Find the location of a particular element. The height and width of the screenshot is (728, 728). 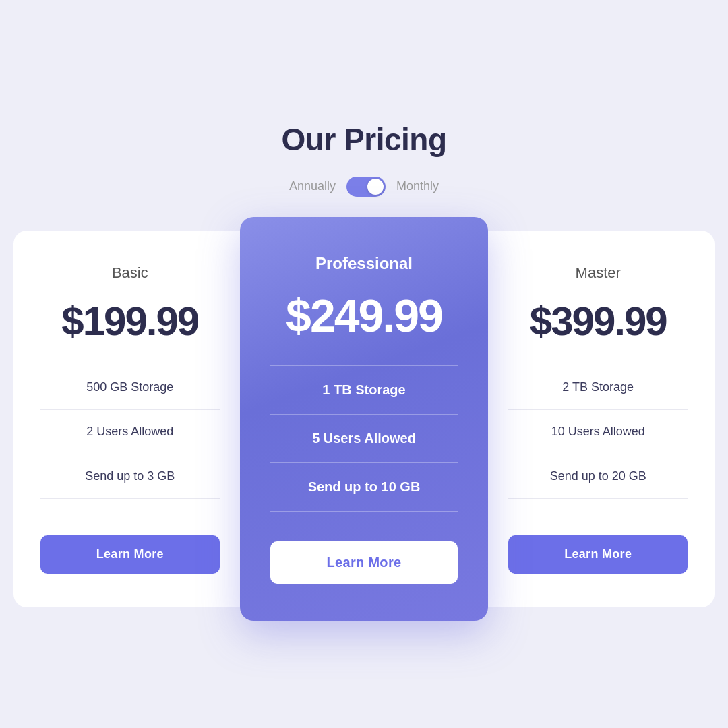

basic-feature-users: 2 Users Allowed is located at coordinates (130, 432).